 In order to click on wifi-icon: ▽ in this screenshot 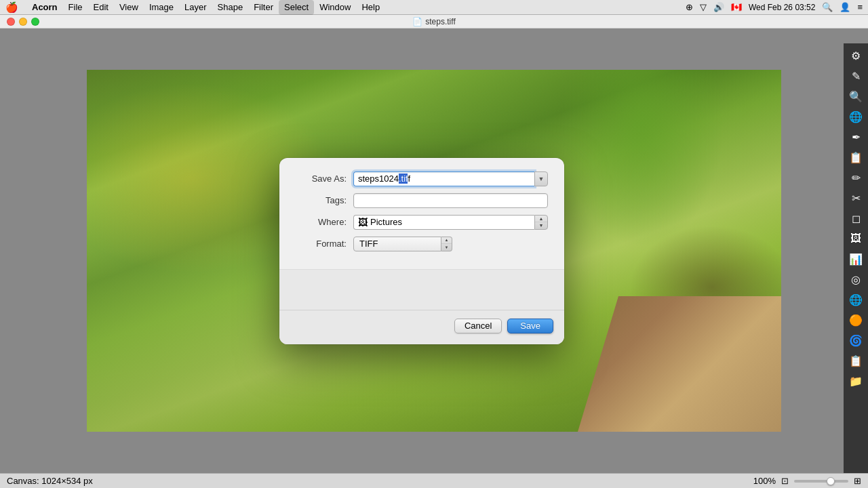, I will do `click(703, 7)`.